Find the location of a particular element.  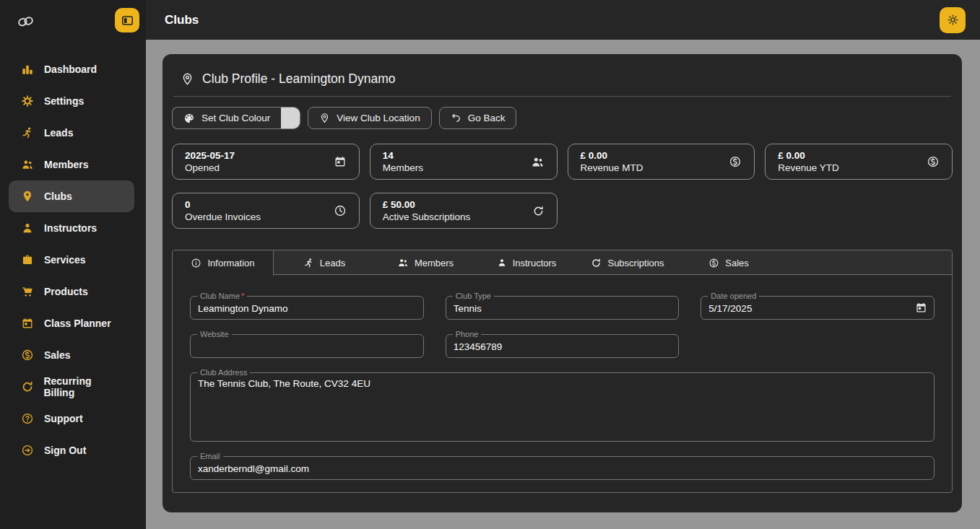

email-input is located at coordinates (562, 468).